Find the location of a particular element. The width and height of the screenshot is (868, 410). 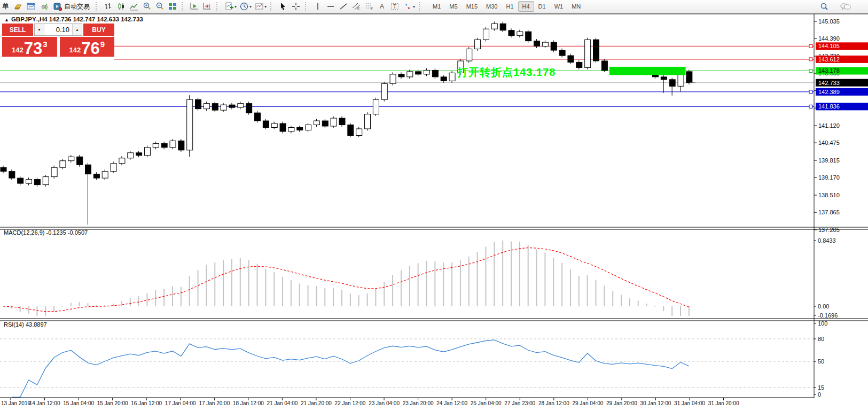

time-axis-label: 27 Jan 23:00 is located at coordinates (520, 403).